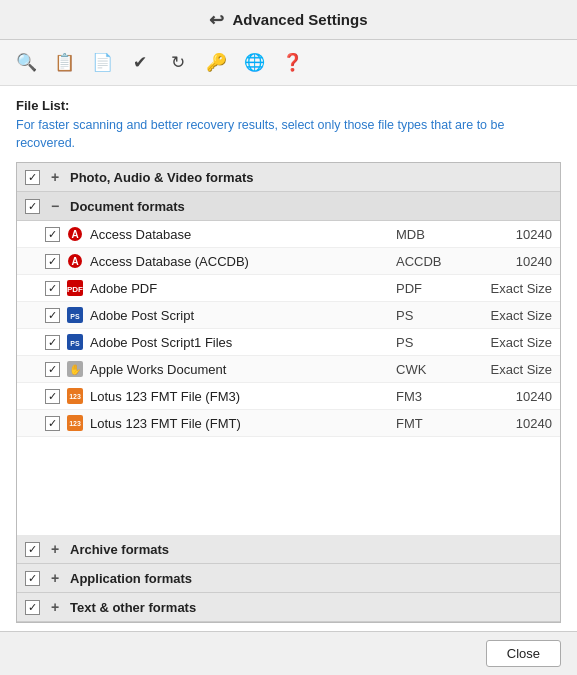  Describe the element at coordinates (55, 578) in the screenshot. I see `group-expand-application-formats: +` at that location.